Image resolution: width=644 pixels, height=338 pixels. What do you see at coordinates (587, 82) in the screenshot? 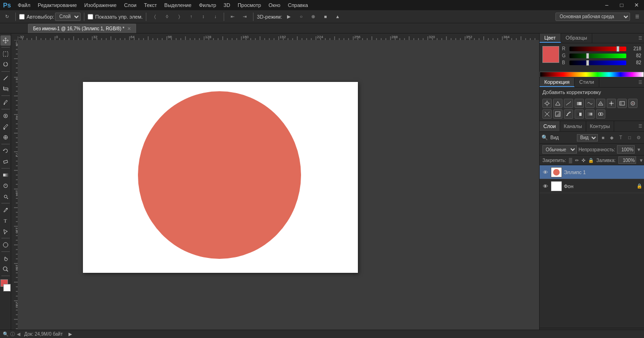
I see `tab-styles: Стили` at bounding box center [587, 82].